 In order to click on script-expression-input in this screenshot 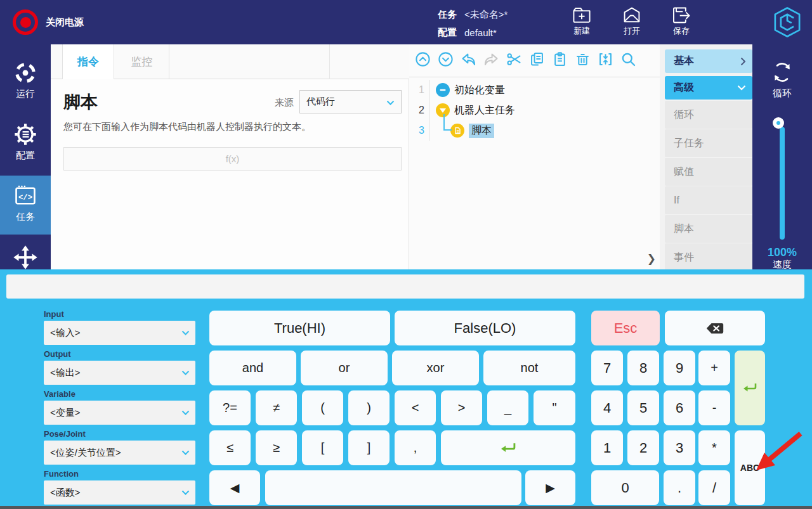, I will do `click(232, 158)`.